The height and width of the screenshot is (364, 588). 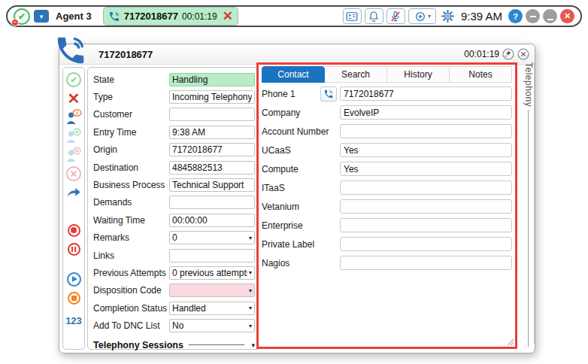 I want to click on telephony-sessions-header: Telephony Sessions ▾, so click(x=174, y=345).